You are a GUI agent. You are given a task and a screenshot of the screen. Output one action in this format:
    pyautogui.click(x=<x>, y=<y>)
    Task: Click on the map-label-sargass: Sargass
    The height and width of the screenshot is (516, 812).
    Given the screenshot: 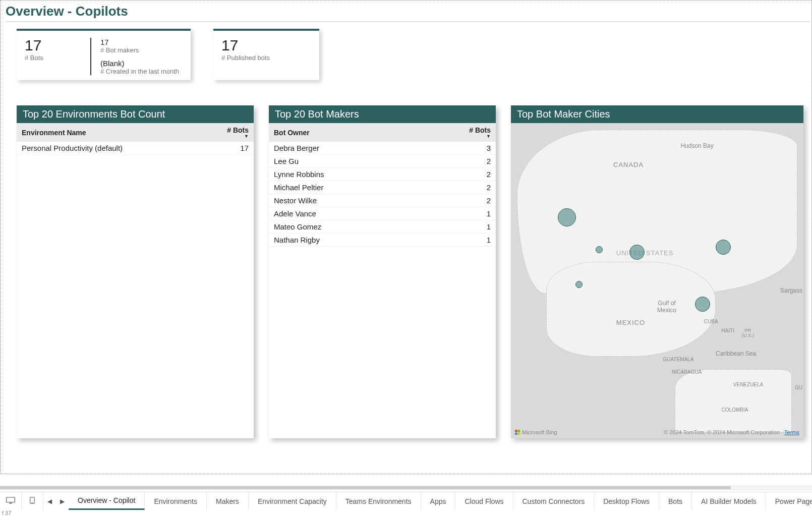 What is the action you would take?
    pyautogui.click(x=791, y=291)
    